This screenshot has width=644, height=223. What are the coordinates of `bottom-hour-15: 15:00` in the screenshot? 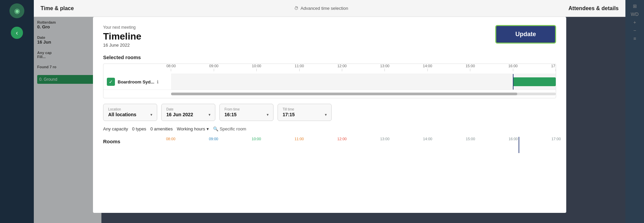 It's located at (471, 139).